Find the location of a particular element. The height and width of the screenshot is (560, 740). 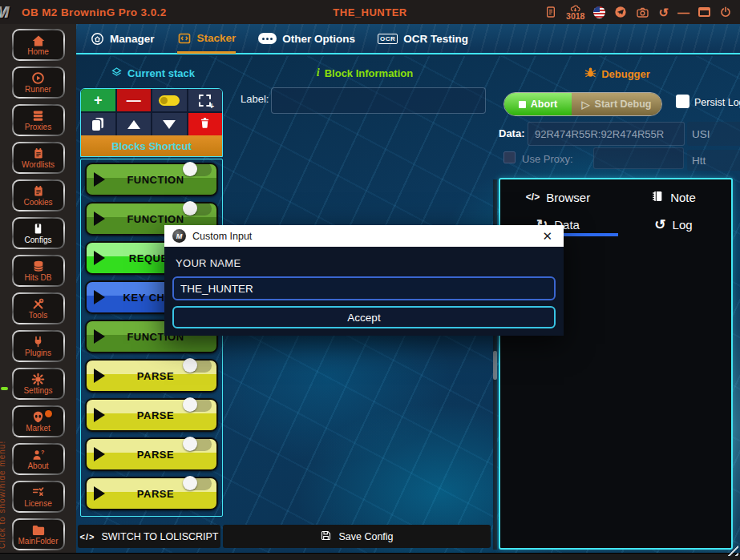

telegram-icon is located at coordinates (621, 12).